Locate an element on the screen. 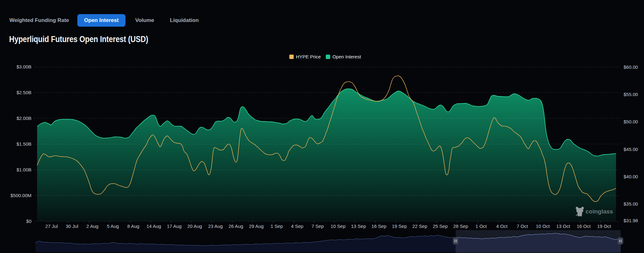  svg-text: 28 Sep is located at coordinates (461, 226).